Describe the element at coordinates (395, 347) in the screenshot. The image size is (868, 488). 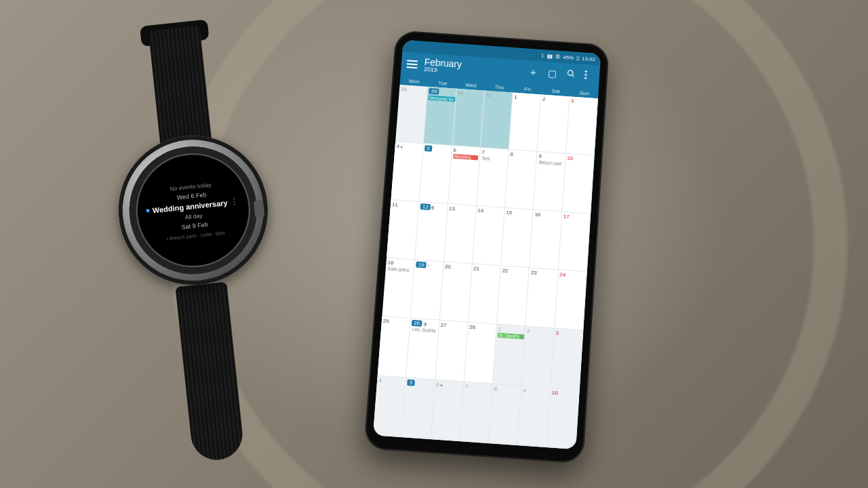
I see `day-cell: 25` at that location.